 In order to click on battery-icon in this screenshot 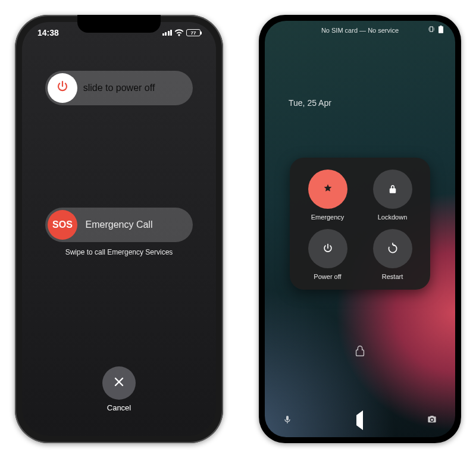, I will do `click(441, 30)`.